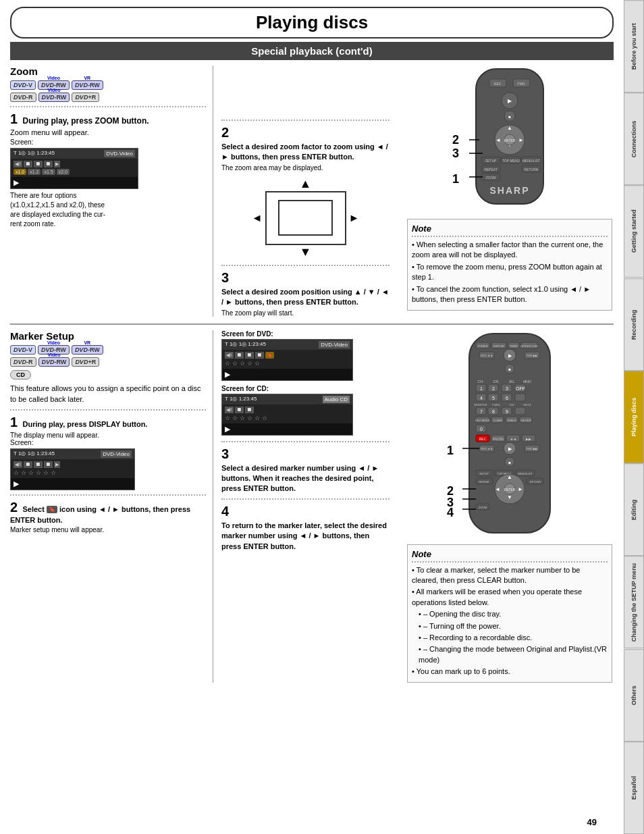 The image size is (644, 834). What do you see at coordinates (634, 324) in the screenshot?
I see `sidebar-tab-recording: Recording` at bounding box center [634, 324].